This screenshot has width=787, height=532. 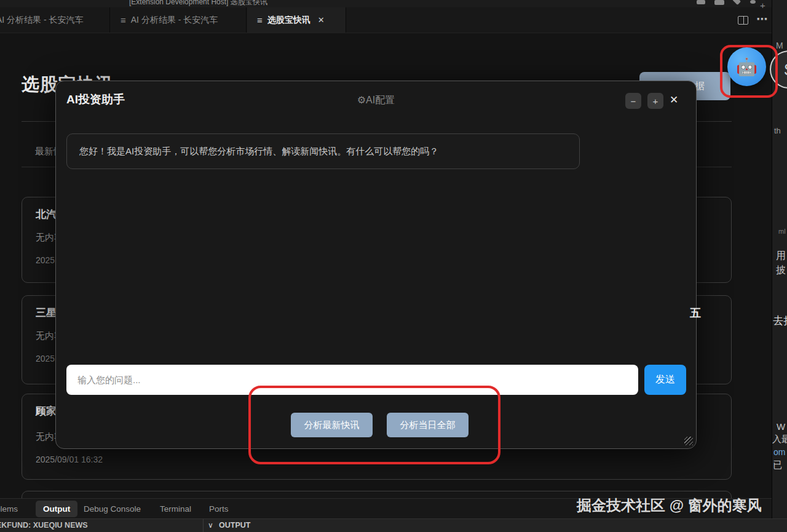 What do you see at coordinates (203, 525) in the screenshot?
I see `divider` at bounding box center [203, 525].